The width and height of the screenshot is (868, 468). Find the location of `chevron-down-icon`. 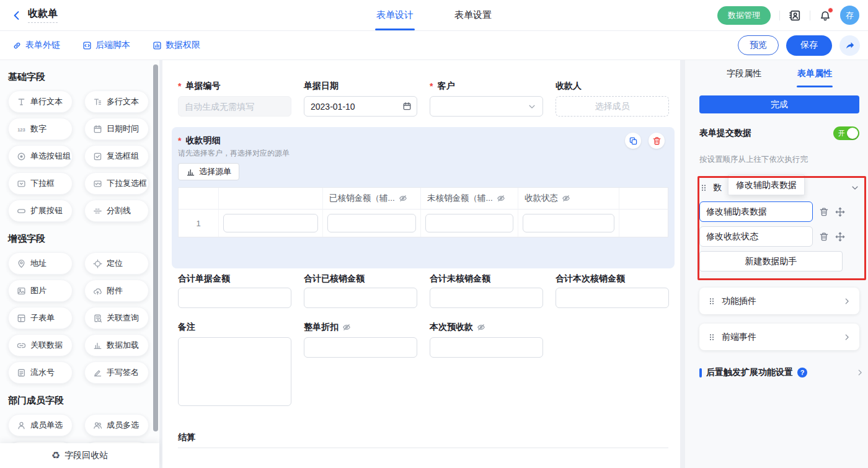

chevron-down-icon is located at coordinates (855, 188).